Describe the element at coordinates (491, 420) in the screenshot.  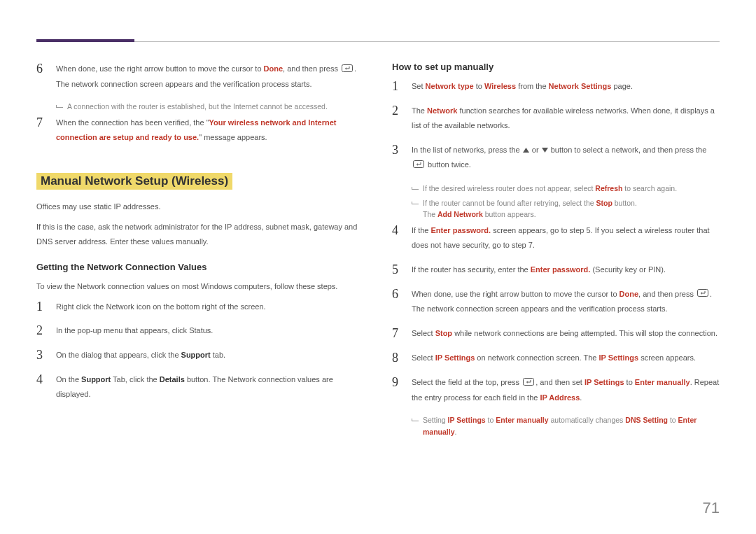
I see `text-run: to` at that location.